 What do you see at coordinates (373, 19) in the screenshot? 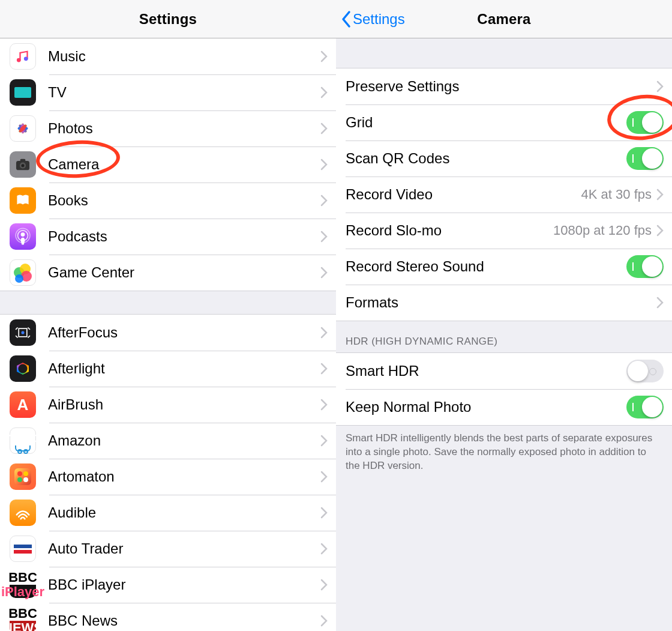
I see `back-button: Settings` at bounding box center [373, 19].